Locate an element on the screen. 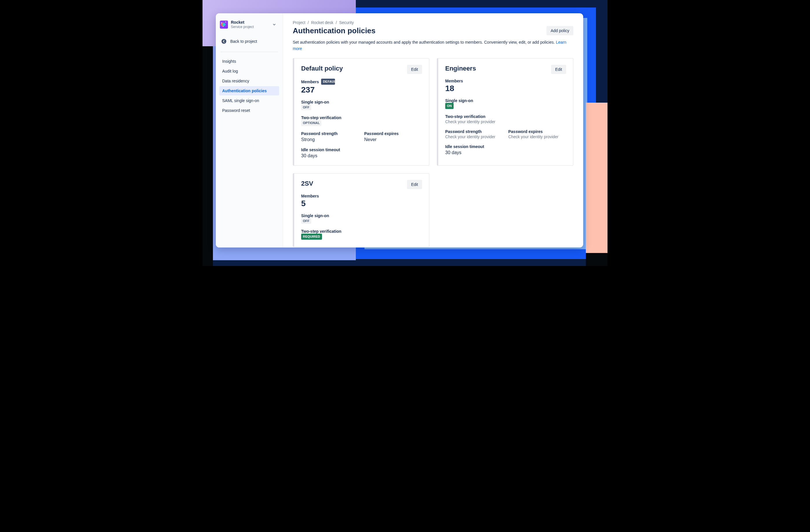 The height and width of the screenshot is (532, 810). sidebar-divider is located at coordinates (249, 52).